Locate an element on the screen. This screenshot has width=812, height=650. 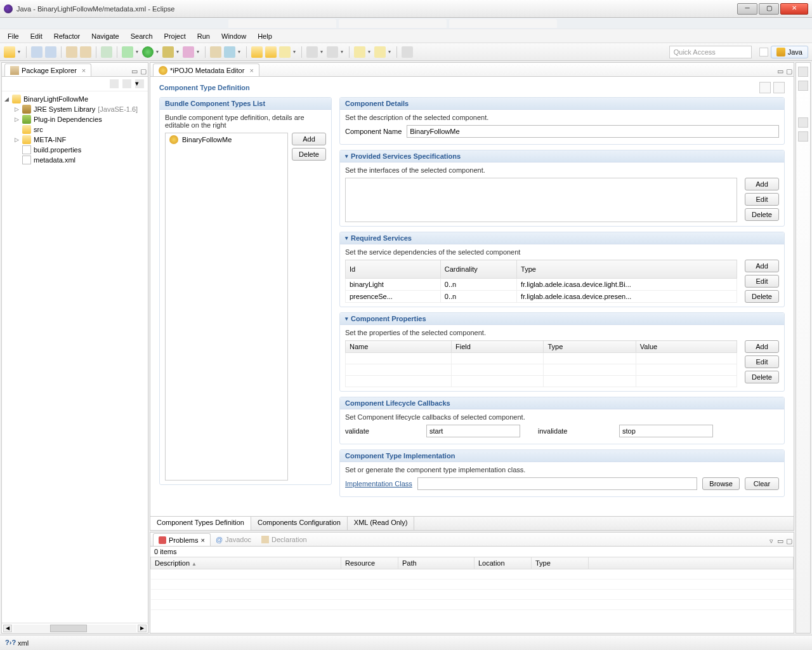
props-delete-button: Delete is located at coordinates (762, 377).